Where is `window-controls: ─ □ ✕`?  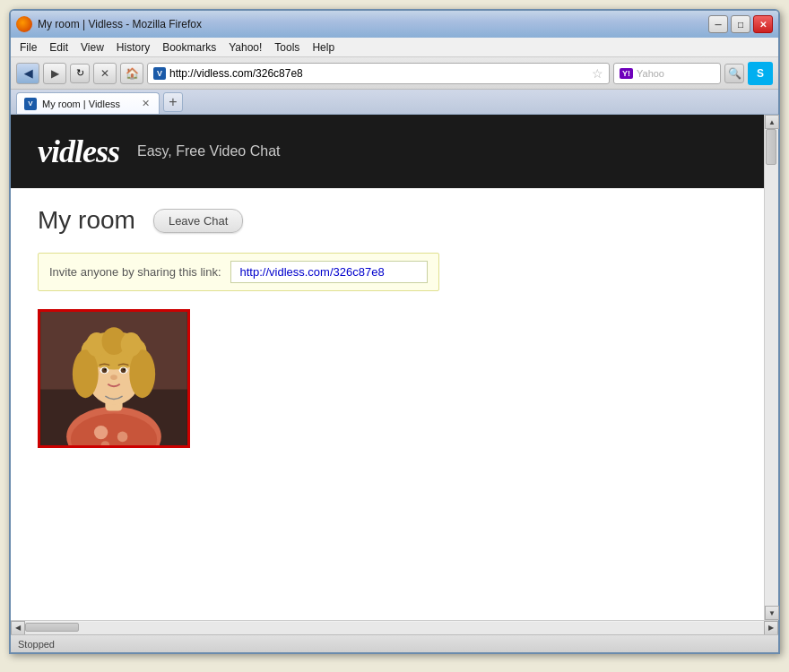 window-controls: ─ □ ✕ is located at coordinates (741, 24).